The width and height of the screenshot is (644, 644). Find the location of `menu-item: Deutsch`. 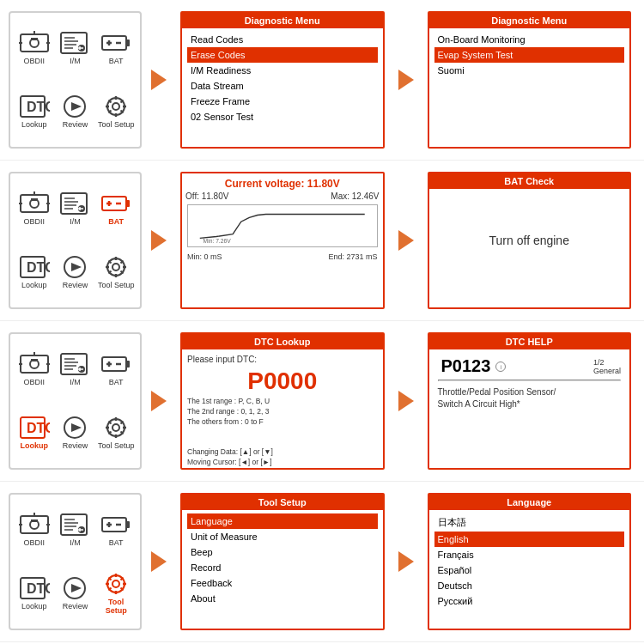

menu-item: Deutsch is located at coordinates (530, 586).